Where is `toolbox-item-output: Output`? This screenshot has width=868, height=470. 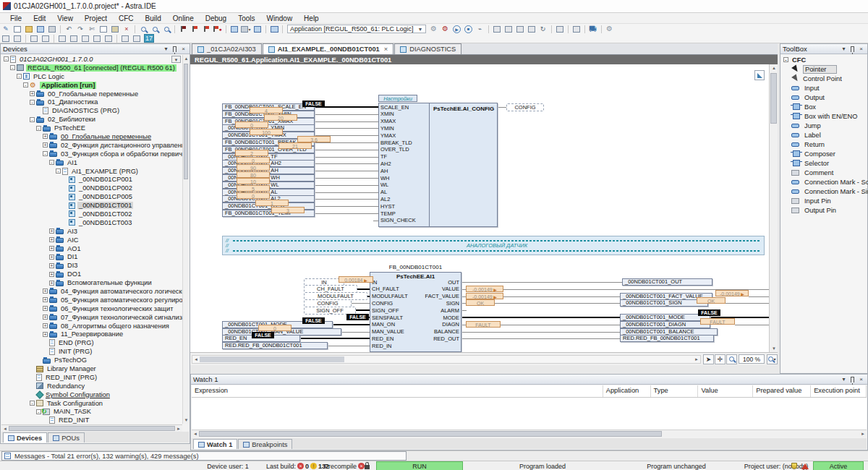
toolbox-item-output: Output is located at coordinates (824, 97).